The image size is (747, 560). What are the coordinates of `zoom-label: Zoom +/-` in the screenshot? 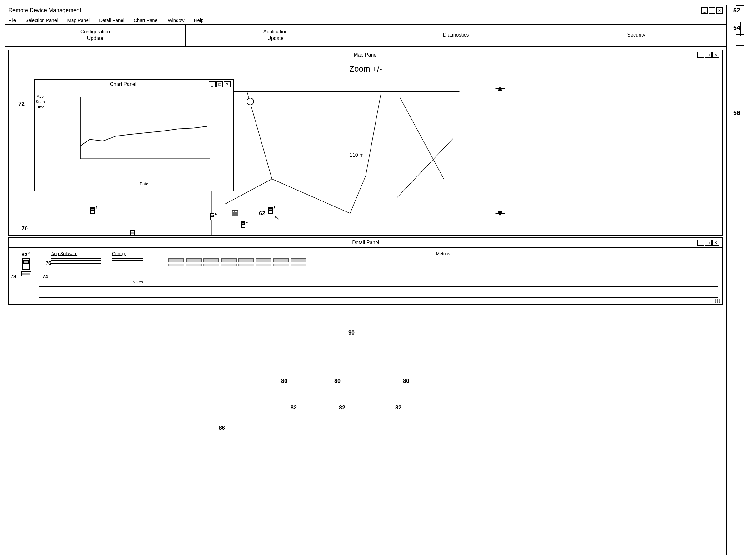 It's located at (365, 69).